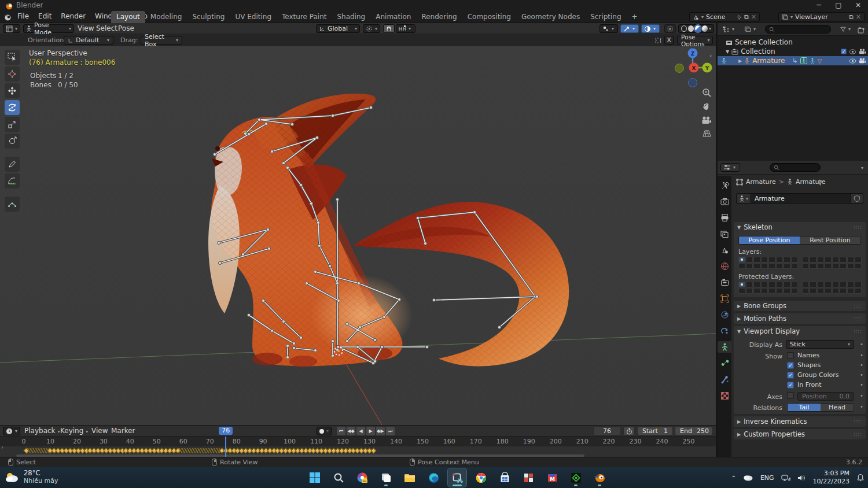  What do you see at coordinates (800, 319) in the screenshot?
I see `panel-motion-paths: ▶Motion Paths::::` at bounding box center [800, 319].